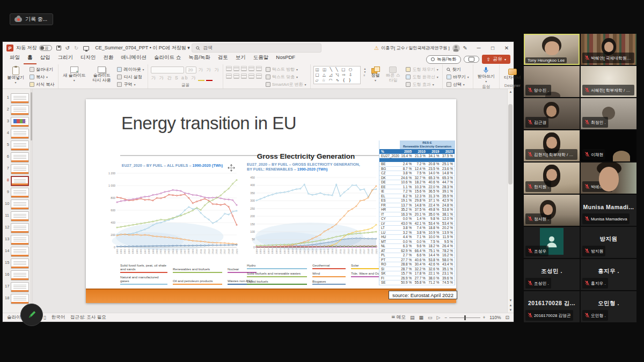 This screenshot has height=362, width=644. I want to click on annotate-button, so click(32, 315).